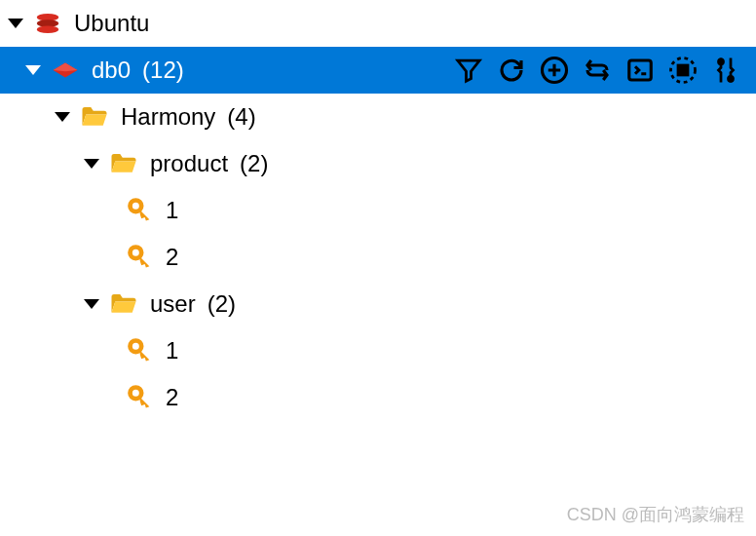 The image size is (756, 536). I want to click on tree-node-folder: product (2), so click(378, 164).